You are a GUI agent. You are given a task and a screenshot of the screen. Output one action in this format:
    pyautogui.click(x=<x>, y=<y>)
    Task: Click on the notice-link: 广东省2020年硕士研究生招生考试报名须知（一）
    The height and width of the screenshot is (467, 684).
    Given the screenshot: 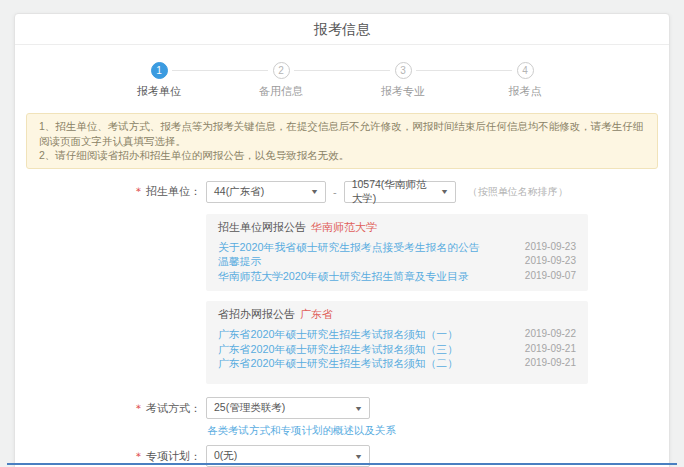 What is the action you would take?
    pyautogui.click(x=338, y=334)
    